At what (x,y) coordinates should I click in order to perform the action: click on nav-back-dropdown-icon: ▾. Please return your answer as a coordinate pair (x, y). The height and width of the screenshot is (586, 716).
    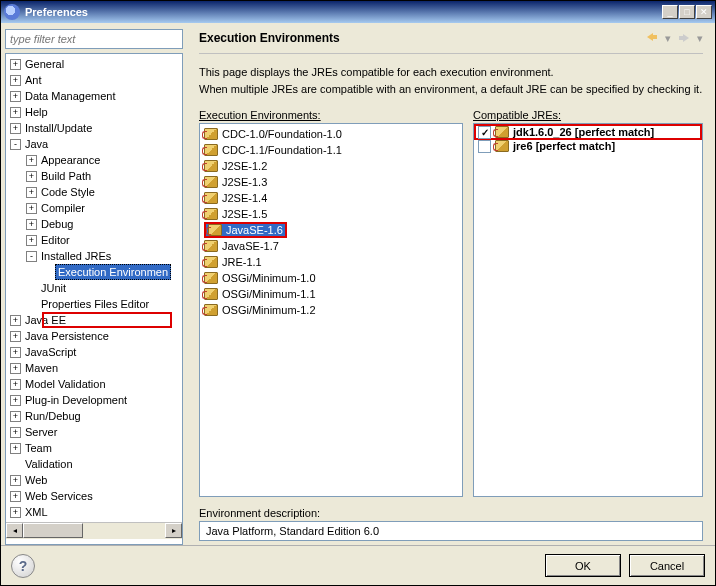
    Looking at the image, I should click on (668, 38).